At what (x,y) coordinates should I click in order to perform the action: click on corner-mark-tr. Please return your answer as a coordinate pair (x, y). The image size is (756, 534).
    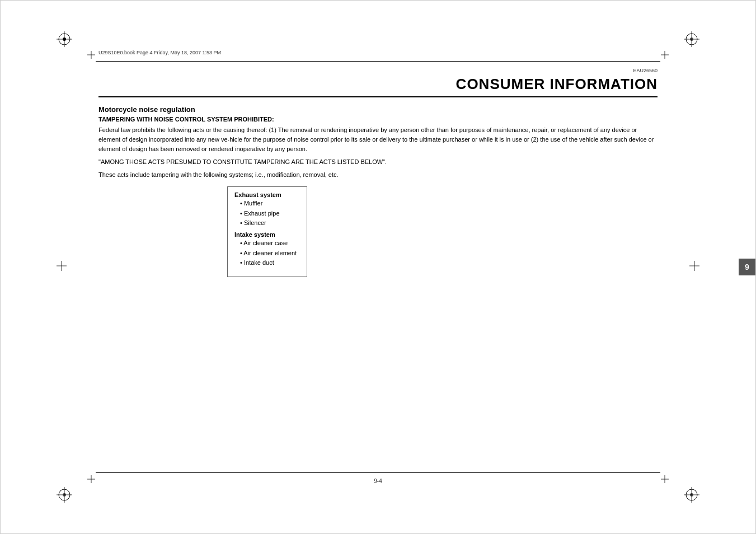
    Looking at the image, I should click on (665, 55).